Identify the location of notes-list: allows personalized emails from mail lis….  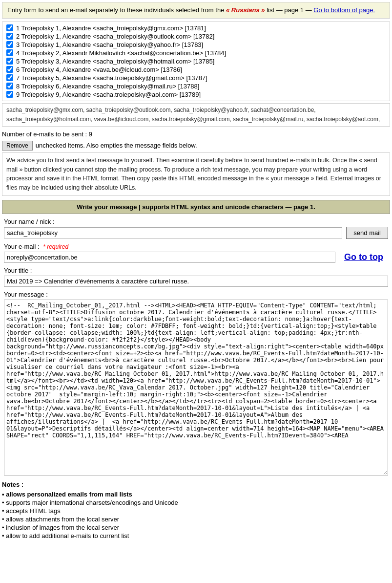
(196, 515).